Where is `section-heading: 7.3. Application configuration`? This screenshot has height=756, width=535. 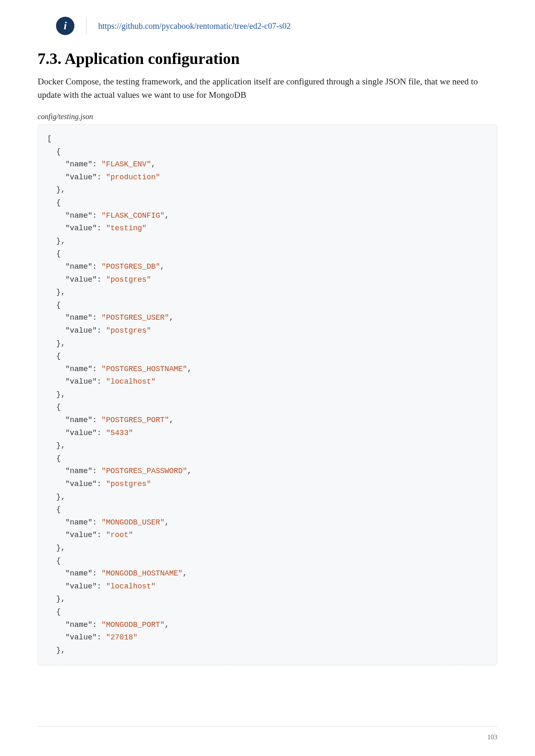
section-heading: 7.3. Application configuration is located at coordinates (268, 59).